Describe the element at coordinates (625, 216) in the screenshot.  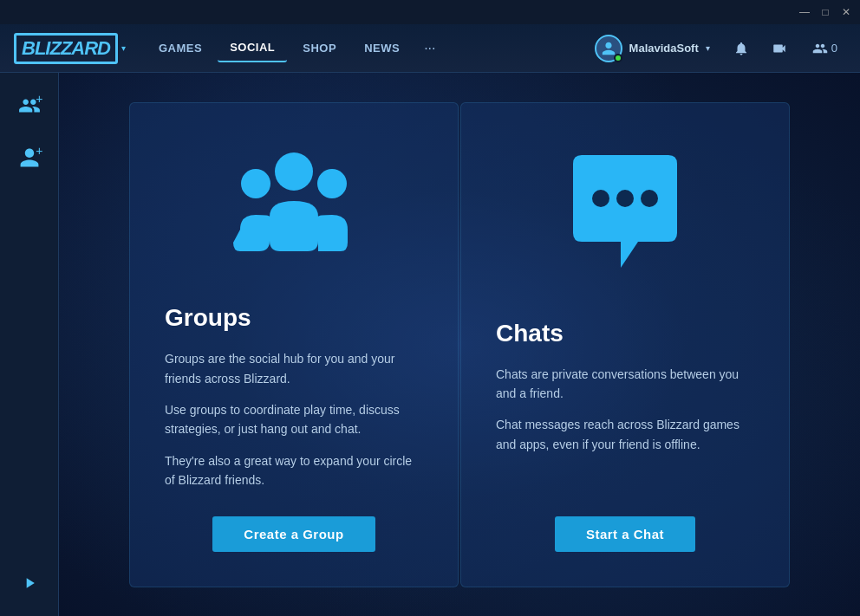
I see `chats-card-icon-area` at that location.